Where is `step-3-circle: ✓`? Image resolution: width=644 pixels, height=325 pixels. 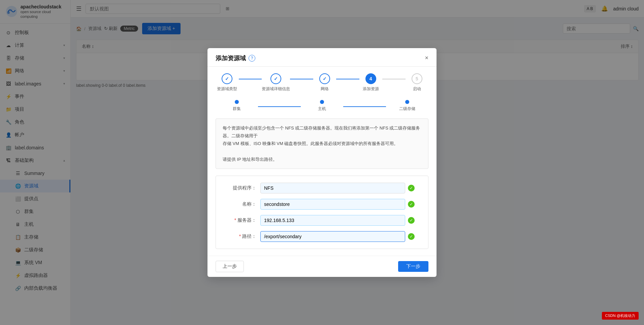
step-3-circle: ✓ is located at coordinates (325, 79).